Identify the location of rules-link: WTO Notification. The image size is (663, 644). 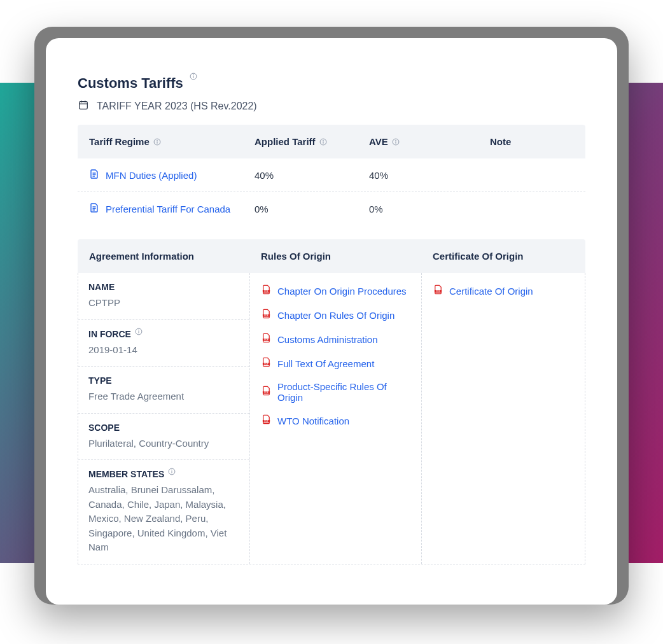
(313, 421).